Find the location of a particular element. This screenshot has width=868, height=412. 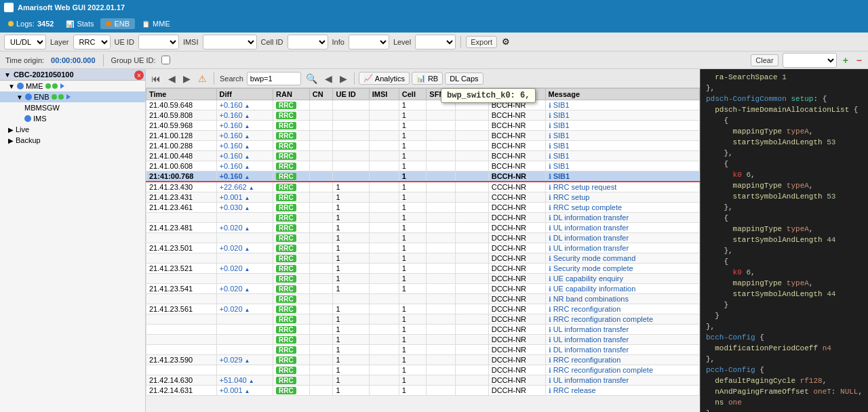

table-row: RRC 1 1 DCCH-NR ℹ Security mode command is located at coordinates (423, 259).